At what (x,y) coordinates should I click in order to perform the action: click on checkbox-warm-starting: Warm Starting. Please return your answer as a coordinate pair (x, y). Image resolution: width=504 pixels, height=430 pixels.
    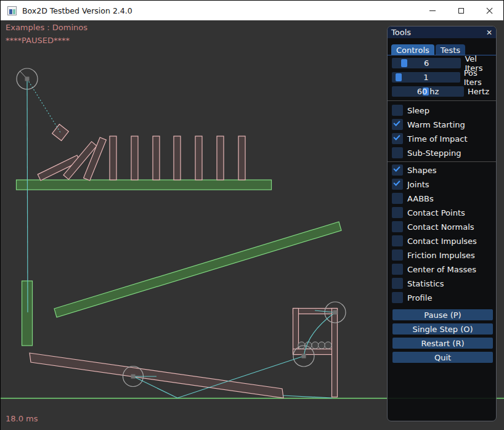
    Looking at the image, I should click on (444, 124).